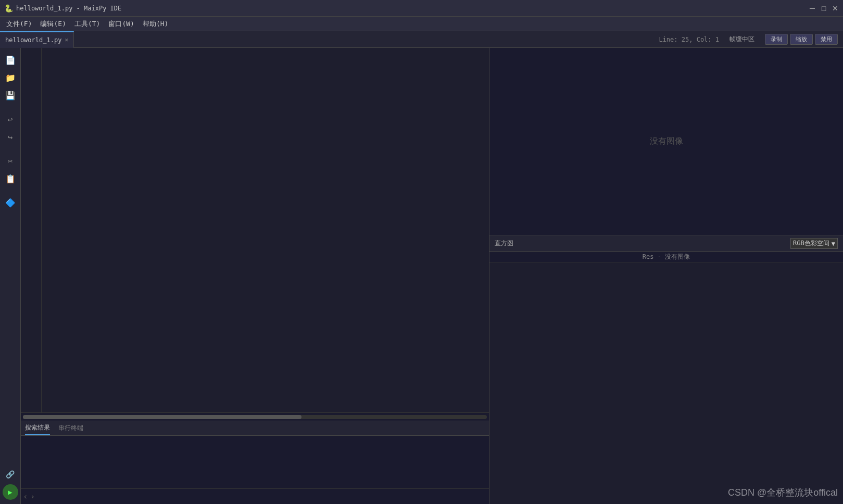  What do you see at coordinates (824, 8) in the screenshot?
I see `window-controls: ─ □ ✕` at bounding box center [824, 8].